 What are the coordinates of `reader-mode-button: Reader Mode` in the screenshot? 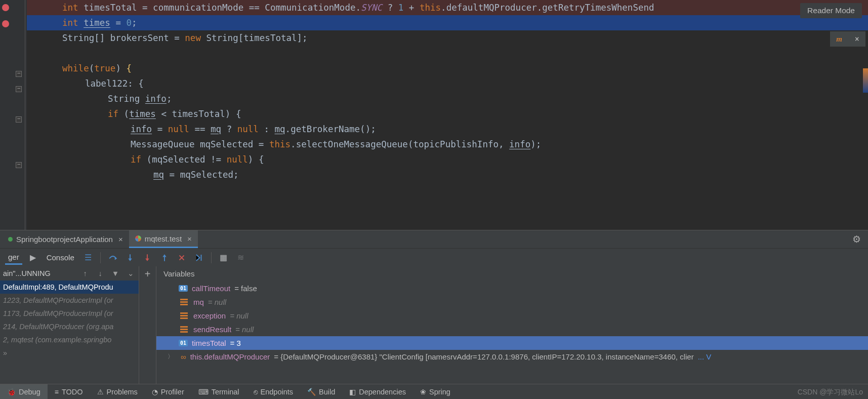 It's located at (831, 11).